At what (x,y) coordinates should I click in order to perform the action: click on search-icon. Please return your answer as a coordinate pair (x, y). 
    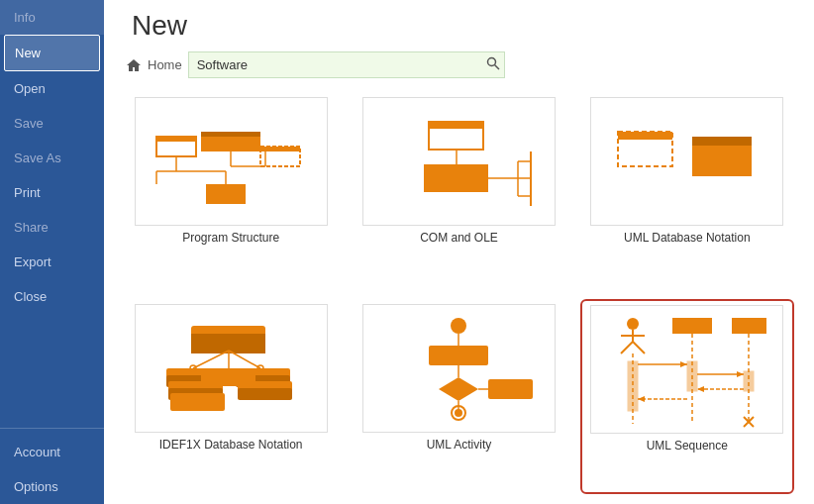
    Looking at the image, I should click on (493, 63).